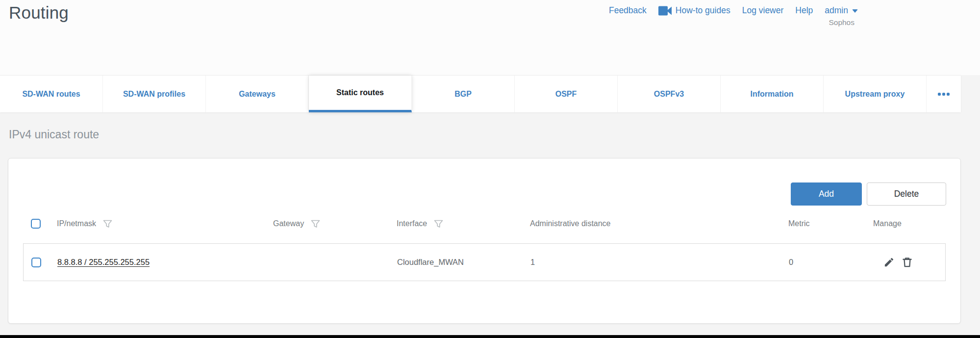 The height and width of the screenshot is (338, 980). What do you see at coordinates (54, 134) in the screenshot?
I see `section-heading: IPv4 unicast route` at bounding box center [54, 134].